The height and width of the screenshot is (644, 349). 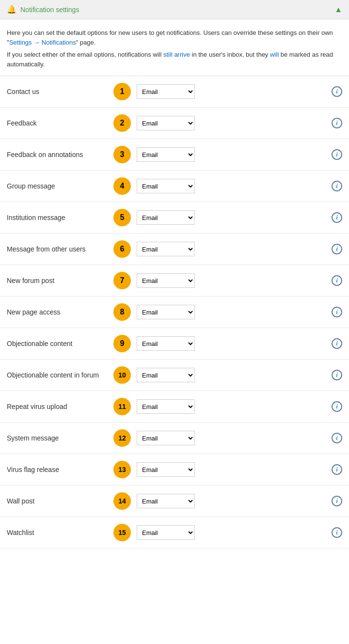 What do you see at coordinates (174, 123) in the screenshot?
I see `table-row: Feedback2EmailNoneDigesti` at bounding box center [174, 123].